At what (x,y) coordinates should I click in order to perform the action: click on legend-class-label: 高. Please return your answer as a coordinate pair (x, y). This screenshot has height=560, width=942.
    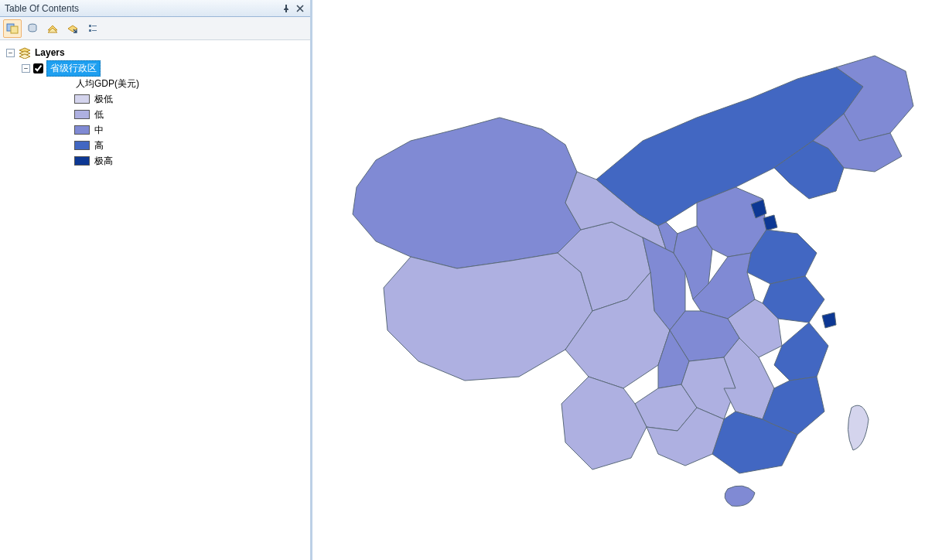
    Looking at the image, I should click on (99, 145).